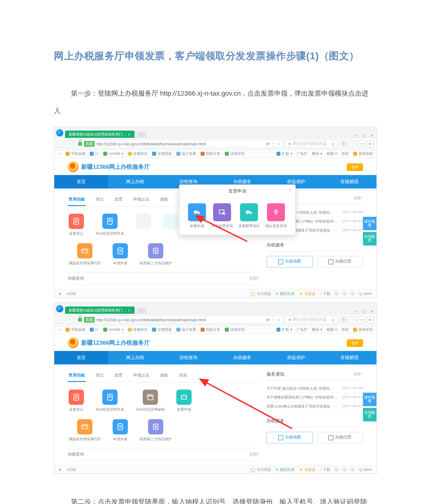 The height and width of the screenshot is (504, 424). I want to click on toolbar-ext: 截图▾, so click(332, 329).